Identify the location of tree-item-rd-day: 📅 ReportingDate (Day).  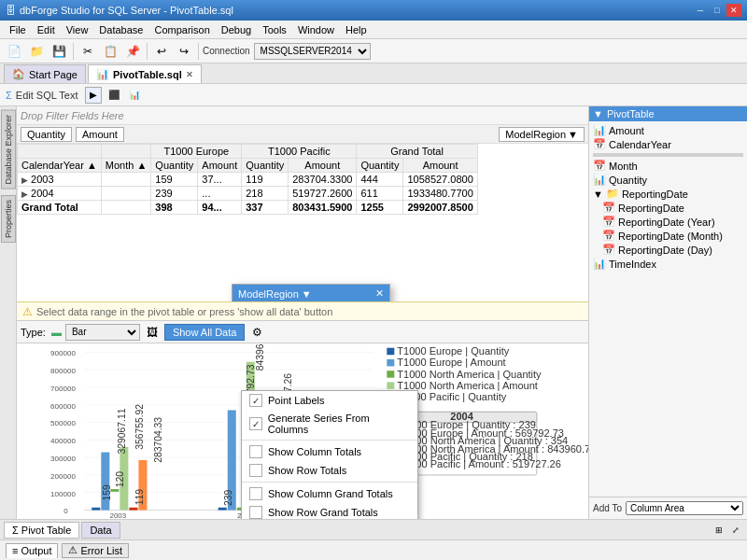
(672, 250).